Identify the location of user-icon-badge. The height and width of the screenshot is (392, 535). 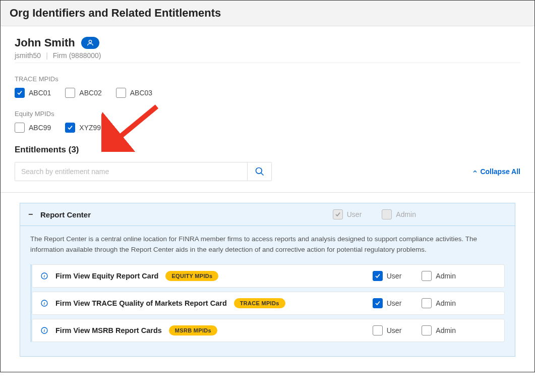
(90, 43).